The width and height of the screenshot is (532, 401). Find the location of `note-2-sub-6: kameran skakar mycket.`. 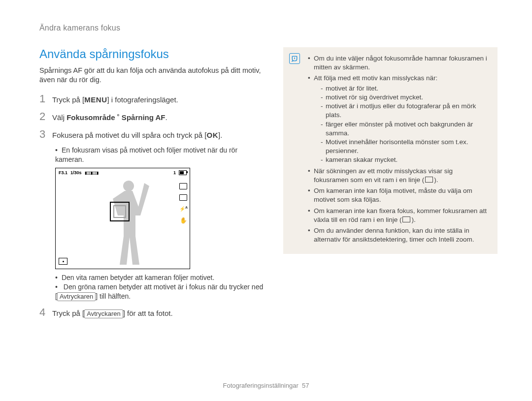

note-2-sub-6: kameran skakar mycket. is located at coordinates (405, 160).